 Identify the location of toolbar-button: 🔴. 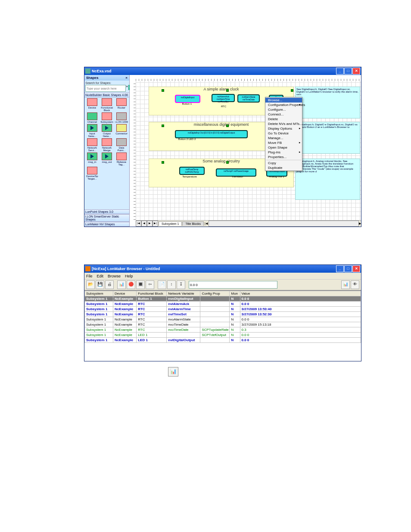
(131, 285).